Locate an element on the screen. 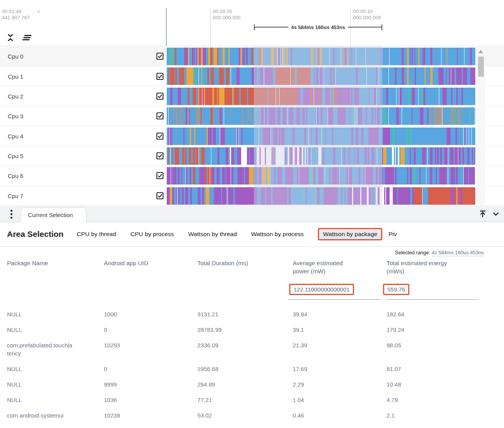  row-value: 4.79 is located at coordinates (437, 400).